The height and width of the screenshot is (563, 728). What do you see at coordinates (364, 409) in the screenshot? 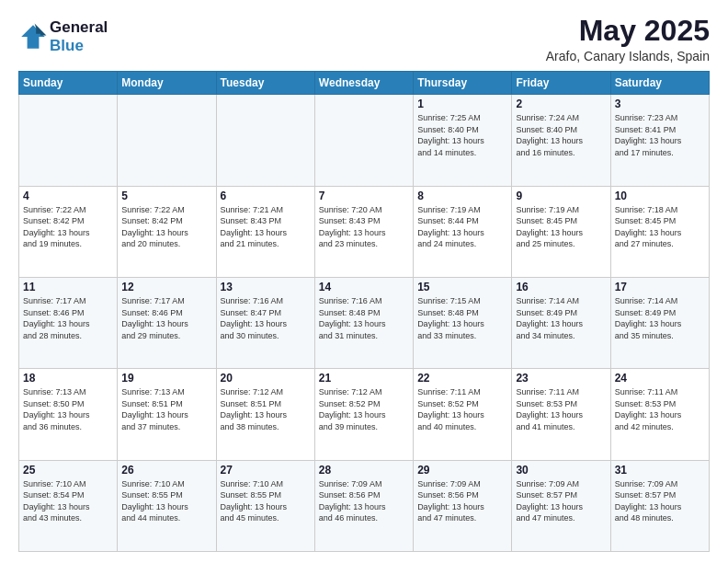
I see `day-info: Sunrise: 7:12 AM Sunset: 8:52 PM Dayligh…` at bounding box center [364, 409].